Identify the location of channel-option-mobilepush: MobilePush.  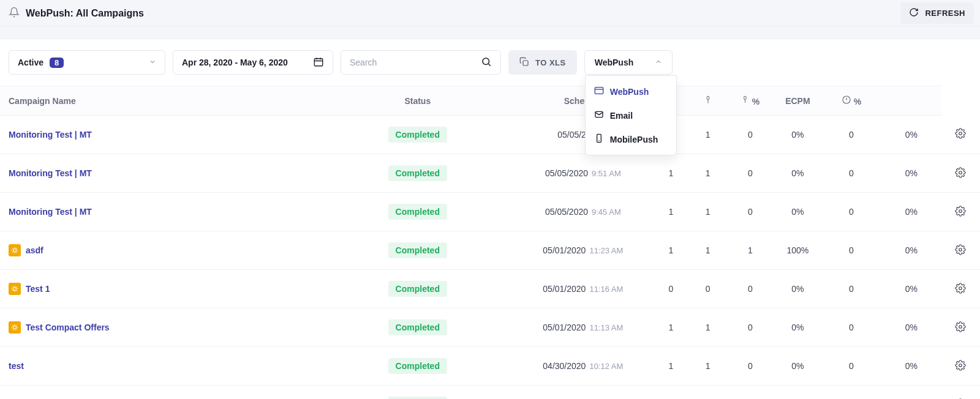
(631, 140).